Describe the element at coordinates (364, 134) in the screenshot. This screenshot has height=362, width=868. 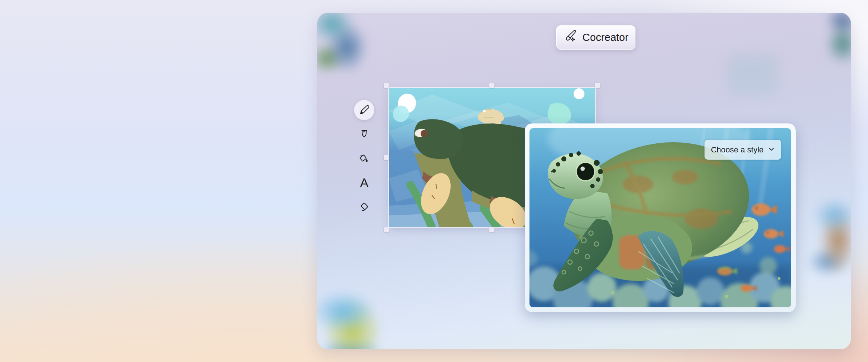
I see `pen-icon` at that location.